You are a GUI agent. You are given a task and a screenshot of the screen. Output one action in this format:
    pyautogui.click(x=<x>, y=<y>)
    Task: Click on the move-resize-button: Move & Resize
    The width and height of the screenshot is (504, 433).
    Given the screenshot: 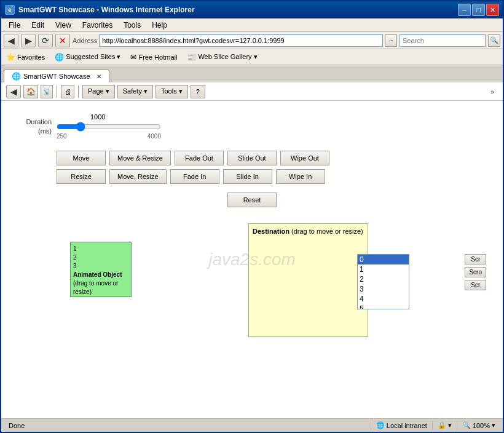 What is the action you would take?
    pyautogui.click(x=140, y=158)
    